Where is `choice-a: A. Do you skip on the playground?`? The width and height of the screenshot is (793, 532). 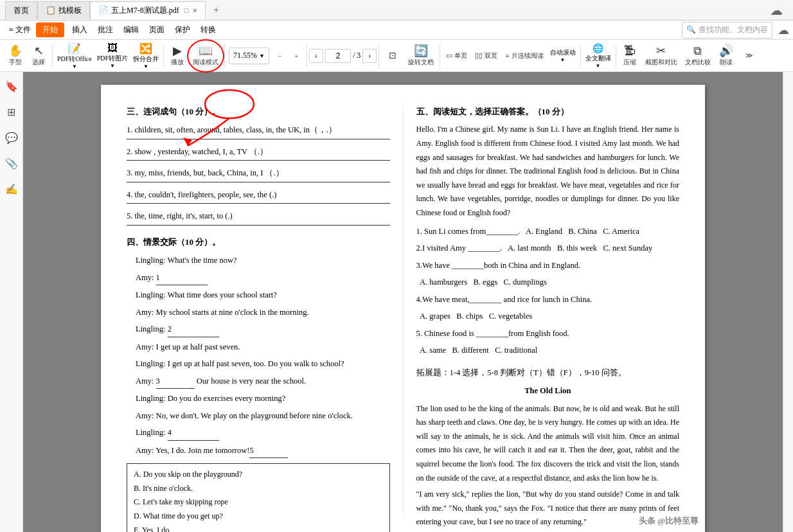 choice-a: A. Do you skip on the playground? is located at coordinates (258, 475).